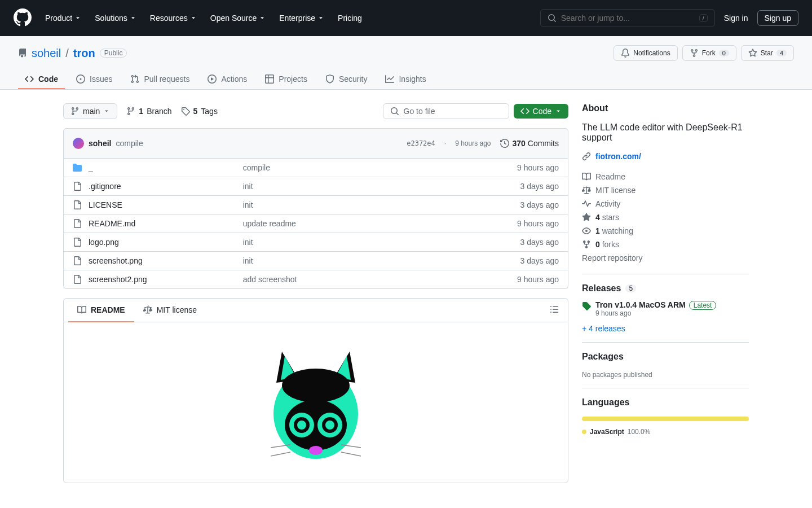  I want to click on file-time: 9 hours ago, so click(525, 279).